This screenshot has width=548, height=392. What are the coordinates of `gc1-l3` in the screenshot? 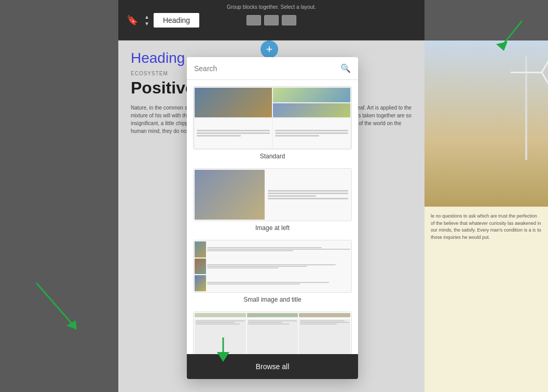 It's located at (218, 324).